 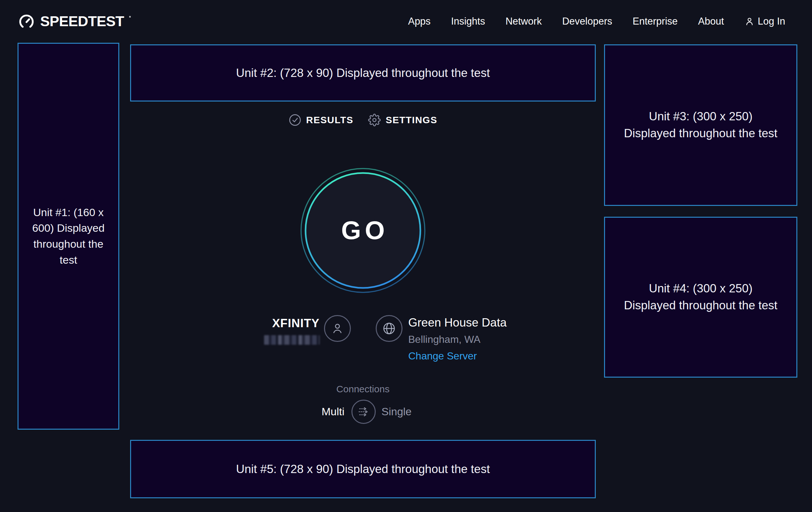 I want to click on ad-unit-2-leaderboard: Unit #2: (728 x 90) Displayed throughout…, so click(x=363, y=73).